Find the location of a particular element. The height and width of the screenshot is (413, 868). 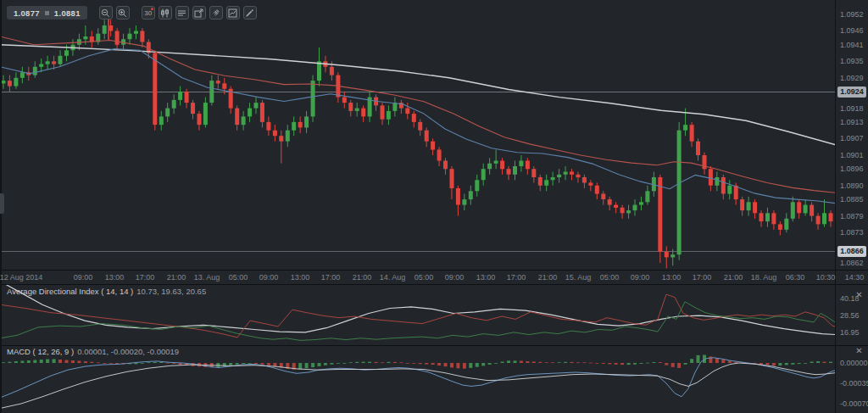

adx-close-icon: ✕ is located at coordinates (860, 295).